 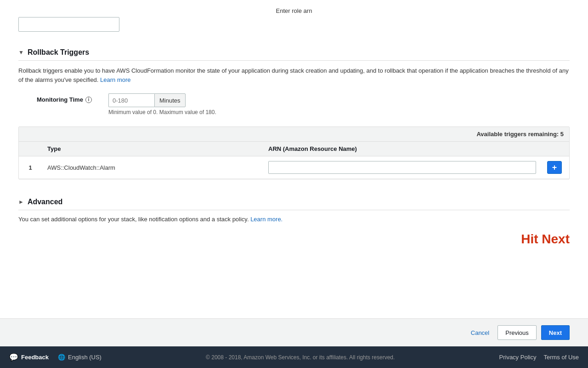 I want to click on add-trigger-button: +, so click(x=554, y=167).